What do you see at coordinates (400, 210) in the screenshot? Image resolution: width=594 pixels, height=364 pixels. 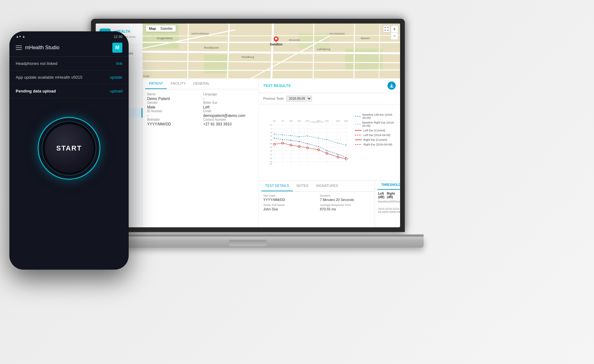 I see `date-test-right: 2018-09-09` at bounding box center [400, 210].